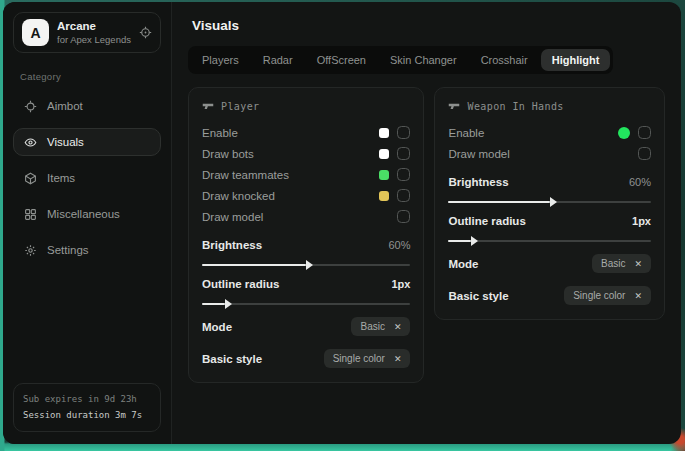 This screenshot has width=685, height=451. I want to click on page-title: Visuals, so click(428, 26).